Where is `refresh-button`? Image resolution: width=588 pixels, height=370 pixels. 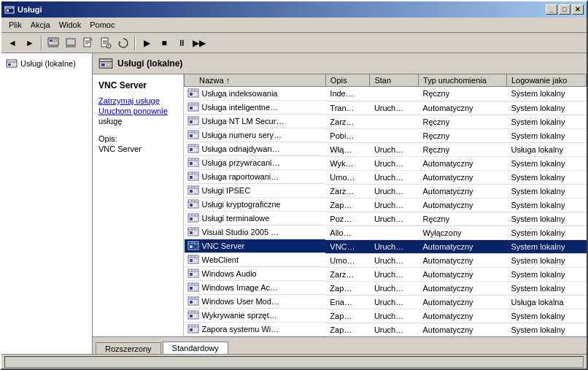 refresh-button is located at coordinates (123, 43).